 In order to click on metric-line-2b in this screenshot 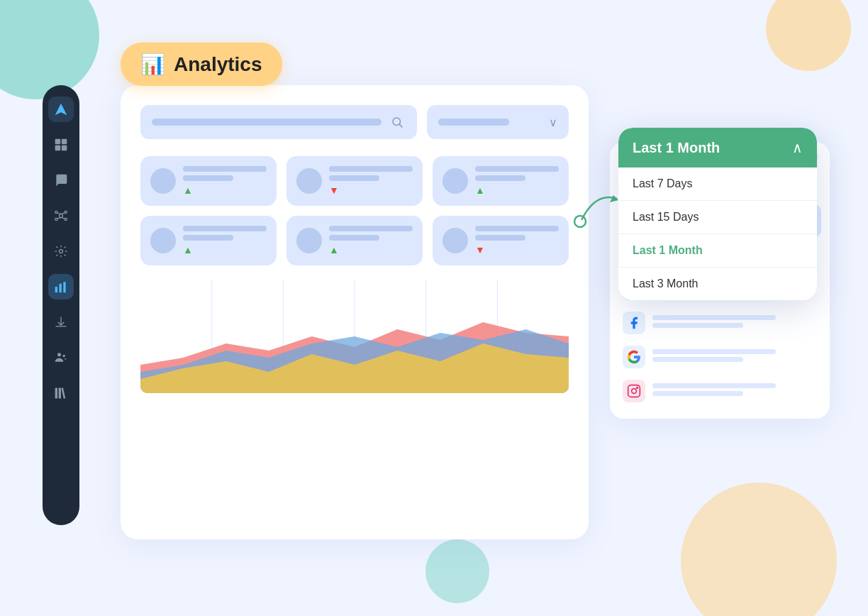, I will do `click(355, 178)`.